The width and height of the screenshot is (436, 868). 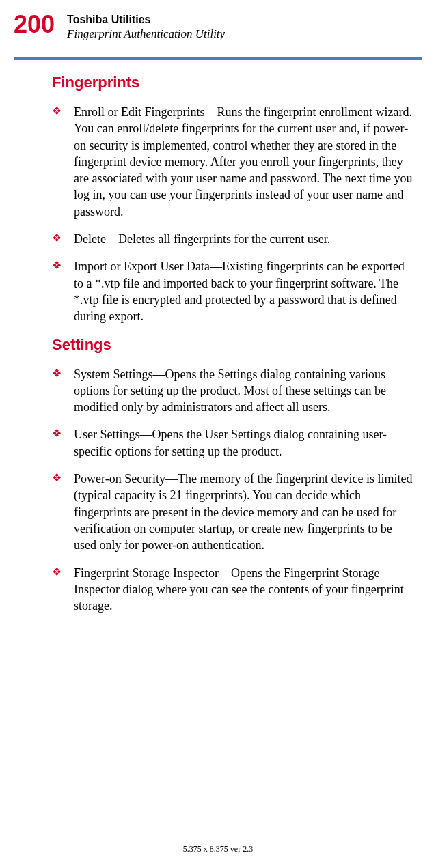 I want to click on list-item: ❖ Power-on Security—The memory of the fi…, so click(x=234, y=512).